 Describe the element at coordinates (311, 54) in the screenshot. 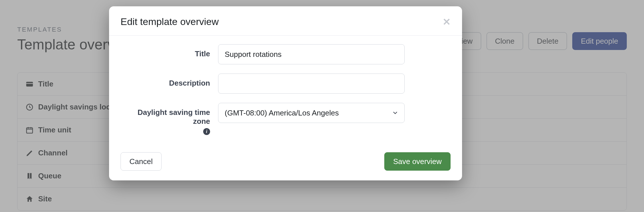

I see `title-input` at that location.